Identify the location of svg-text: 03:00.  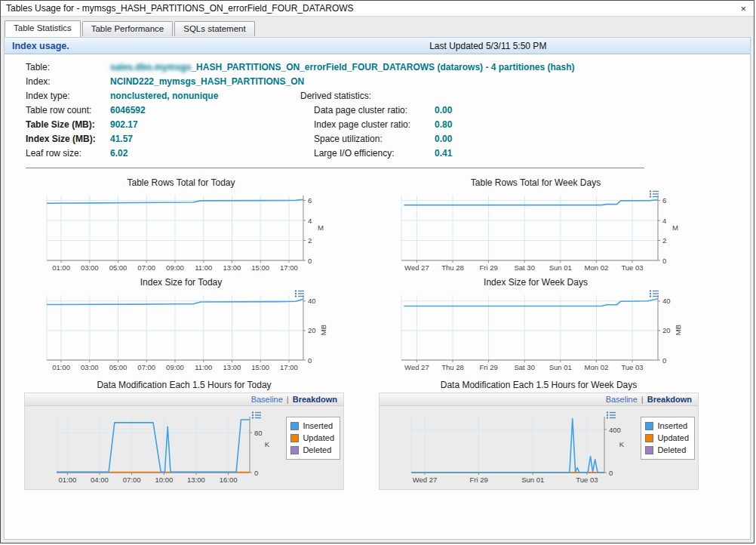
(90, 267).